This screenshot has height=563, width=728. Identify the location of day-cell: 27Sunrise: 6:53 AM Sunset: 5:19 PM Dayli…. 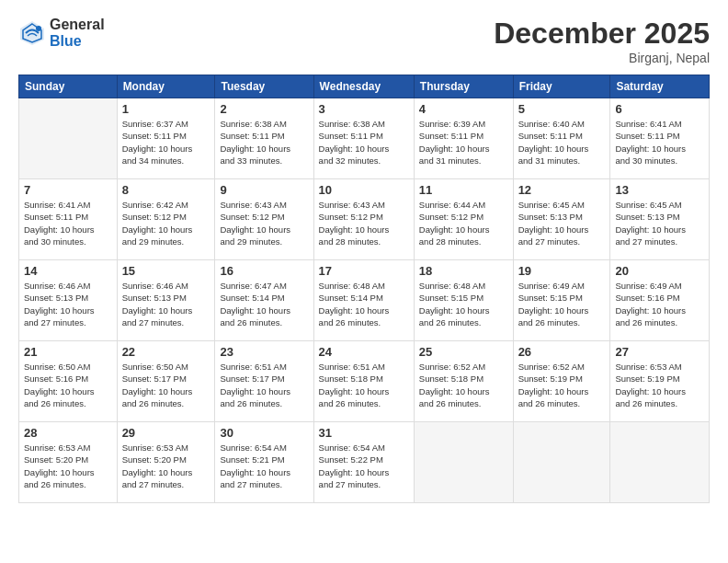
(660, 382).